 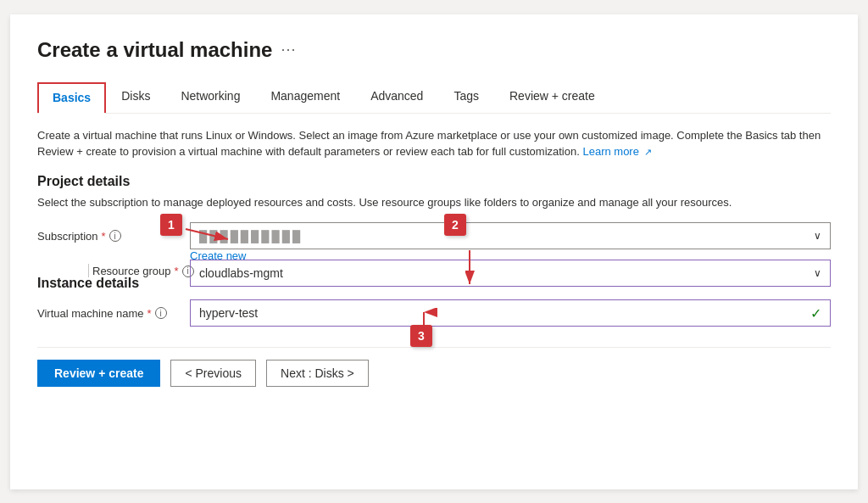 What do you see at coordinates (98, 373) in the screenshot?
I see `review-create-button: Review + create` at bounding box center [98, 373].